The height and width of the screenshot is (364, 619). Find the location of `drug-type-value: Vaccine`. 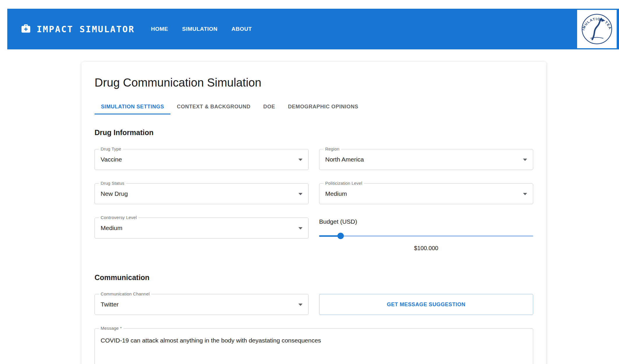

drug-type-value: Vaccine is located at coordinates (111, 159).